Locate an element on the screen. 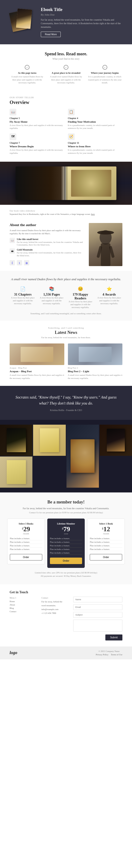  overview-section: Our story teller Overview 📖 Chapter 5 Fl… is located at coordinates (66, 125).